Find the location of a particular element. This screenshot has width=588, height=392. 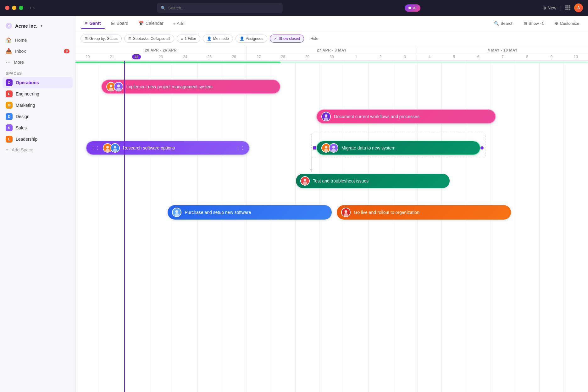

space-label: Sales is located at coordinates (21, 128).